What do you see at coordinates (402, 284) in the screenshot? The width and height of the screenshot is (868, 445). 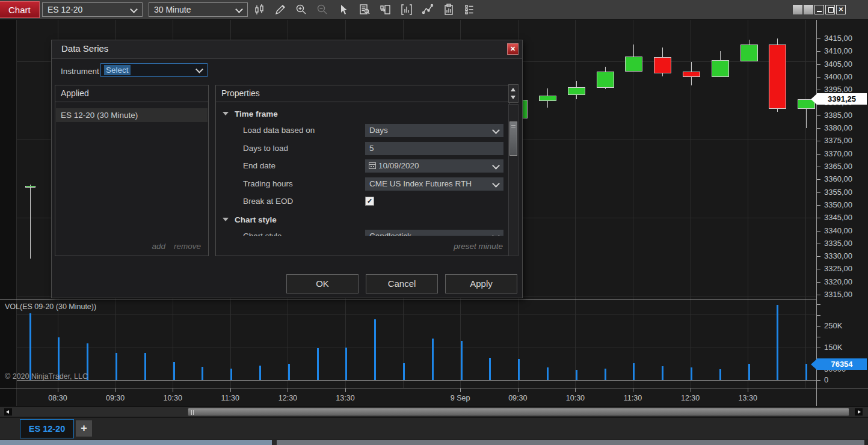 I see `cancel-button: Cancel` at bounding box center [402, 284].